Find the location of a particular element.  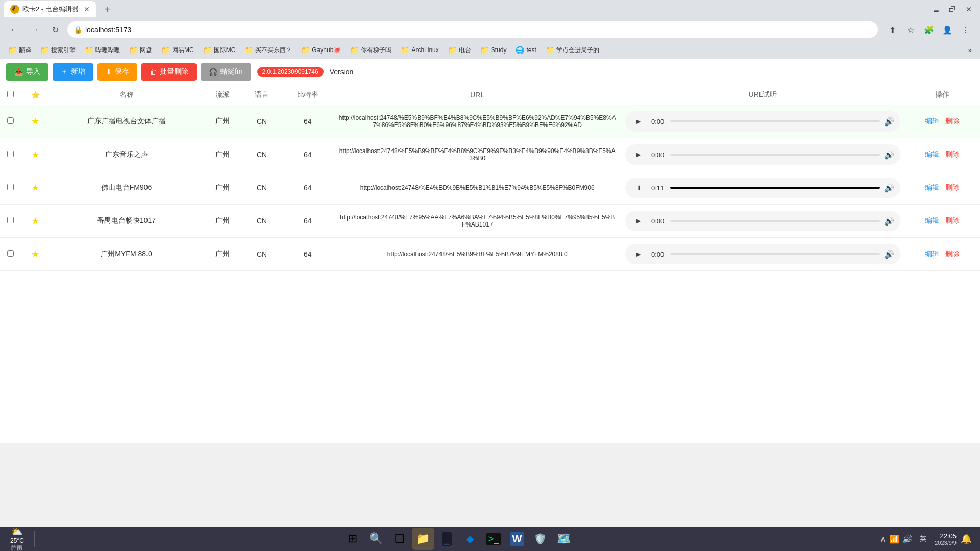

bookmark-wangyi: 📁 网易MC is located at coordinates (178, 50).